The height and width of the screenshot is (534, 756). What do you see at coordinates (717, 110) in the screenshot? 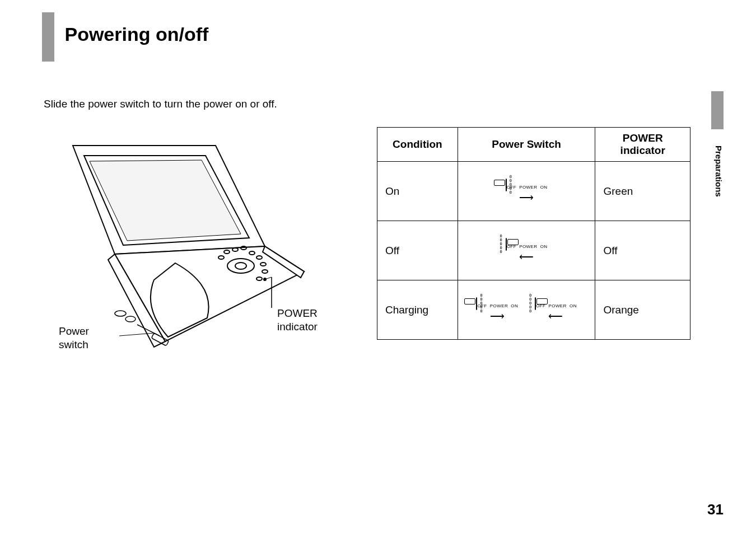
I see `side-tab` at bounding box center [717, 110].